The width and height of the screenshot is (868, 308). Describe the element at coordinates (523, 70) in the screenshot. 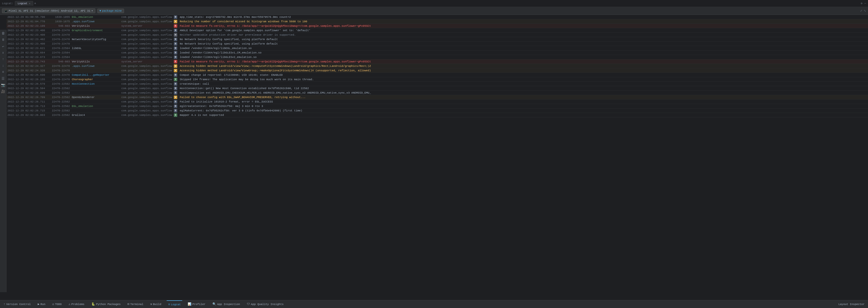

I see `log-message: Accessing hidden method Landroid/view/Vi…` at that location.